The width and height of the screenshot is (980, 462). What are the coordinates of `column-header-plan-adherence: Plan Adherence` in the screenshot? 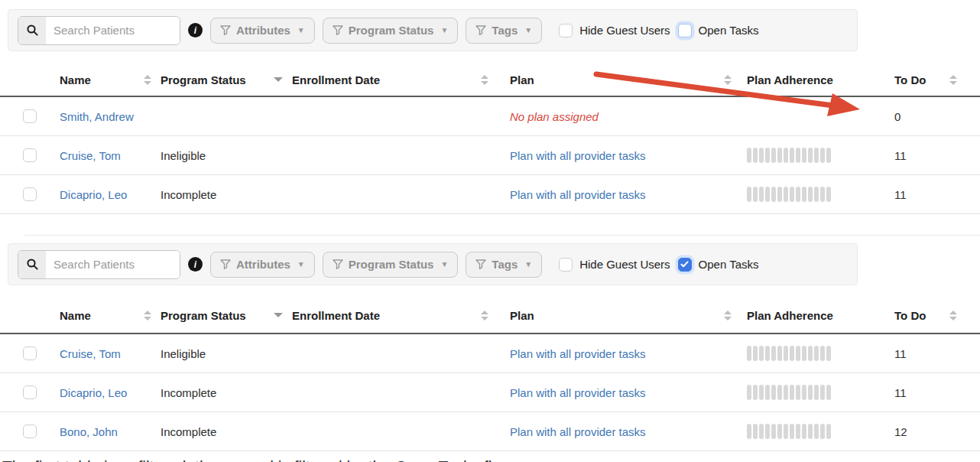 It's located at (821, 315).